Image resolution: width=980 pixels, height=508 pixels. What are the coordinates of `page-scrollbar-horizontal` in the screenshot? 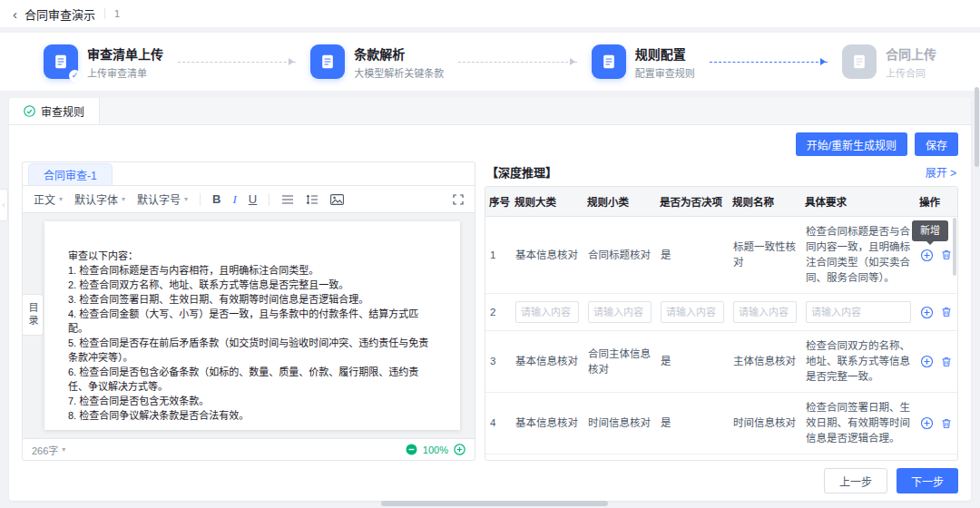 It's located at (495, 503).